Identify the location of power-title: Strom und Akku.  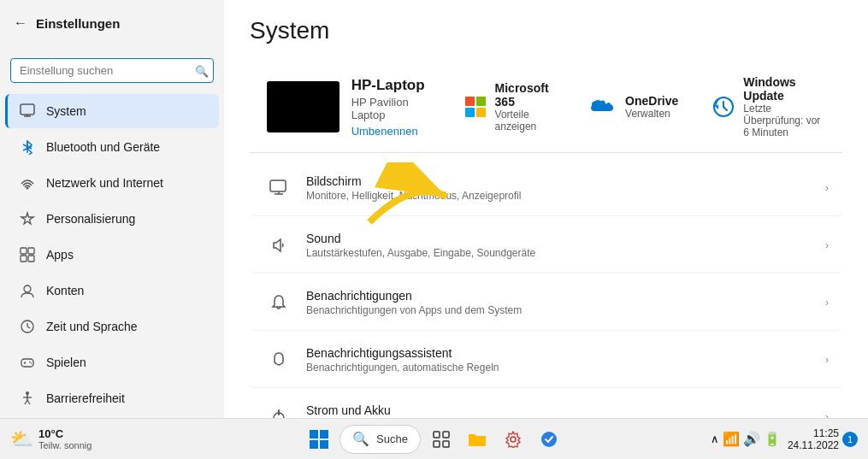
(566, 410).